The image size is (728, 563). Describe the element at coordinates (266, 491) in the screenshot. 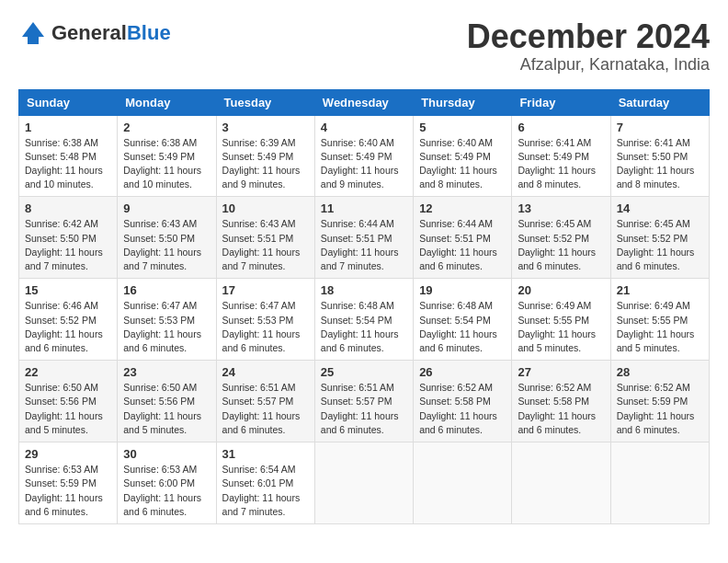

I see `day-info: Sunrise: 6:54 AMSunset: 6:01 PMDaylight:…` at that location.